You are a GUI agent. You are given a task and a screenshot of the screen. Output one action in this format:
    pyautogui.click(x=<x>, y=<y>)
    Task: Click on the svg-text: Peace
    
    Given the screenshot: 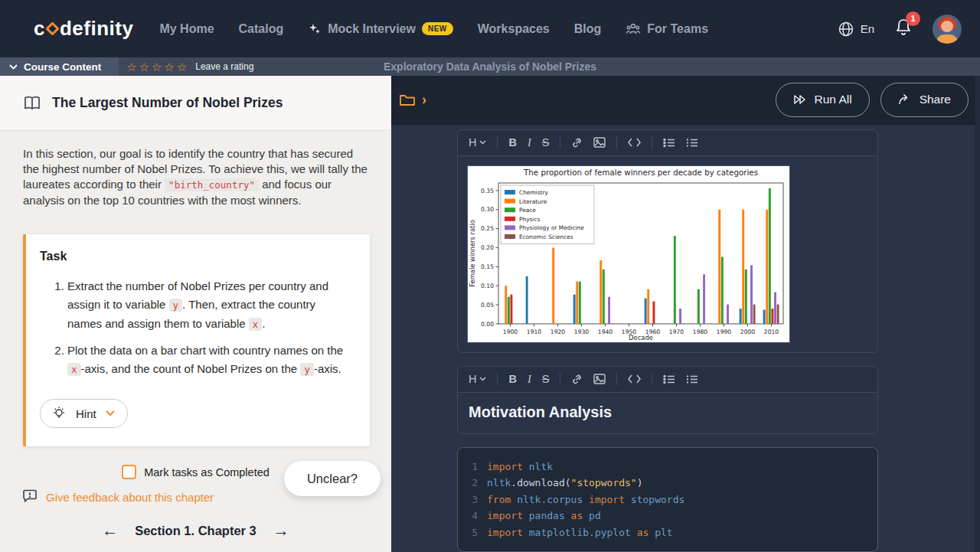 What is the action you would take?
    pyautogui.click(x=528, y=210)
    